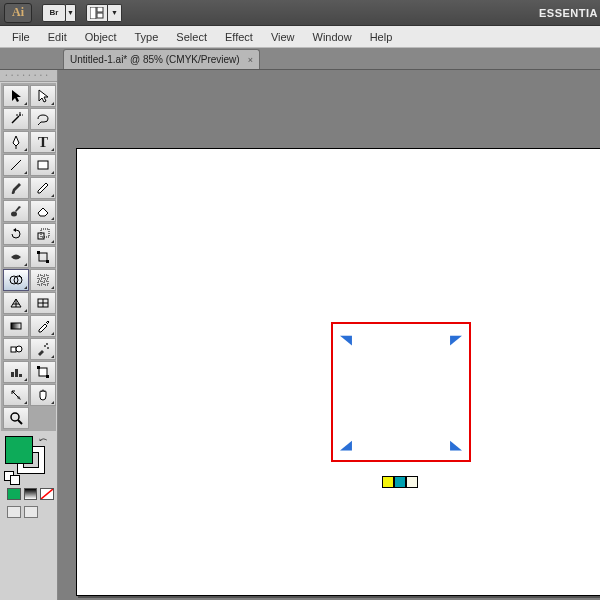 The image size is (600, 600). I want to click on eraser-tool, so click(43, 211).